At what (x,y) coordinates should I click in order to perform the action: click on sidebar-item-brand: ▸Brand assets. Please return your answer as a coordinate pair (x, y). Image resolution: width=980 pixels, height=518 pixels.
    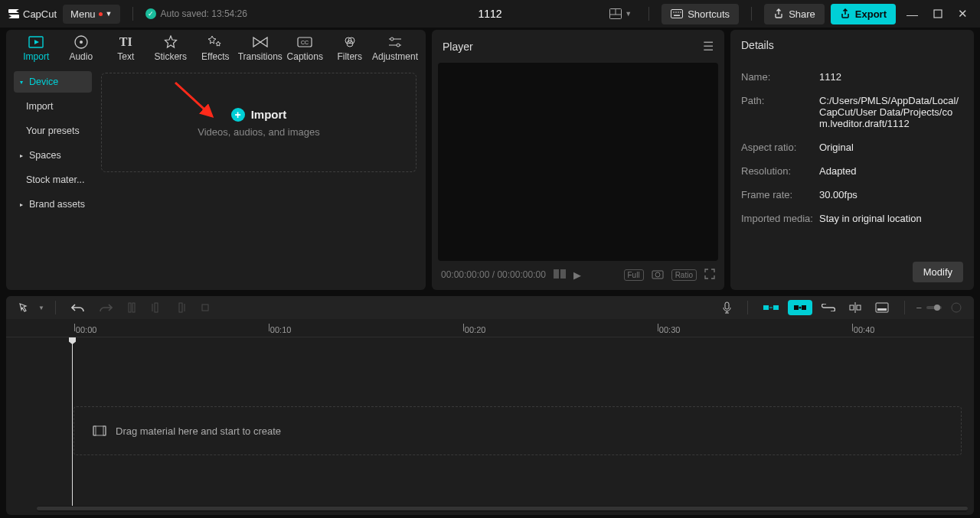
    Looking at the image, I should click on (53, 204).